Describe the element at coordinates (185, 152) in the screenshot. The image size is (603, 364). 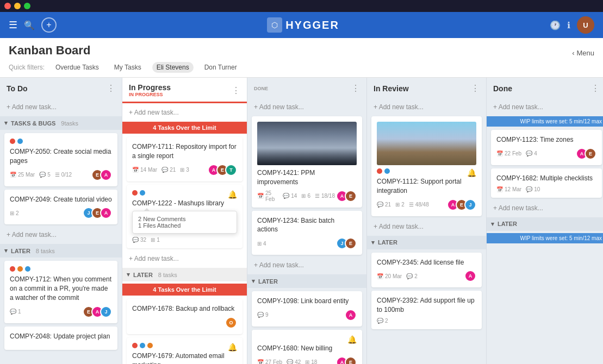
I see `card-title: COMPY-1711: Repository import for a sing…` at that location.